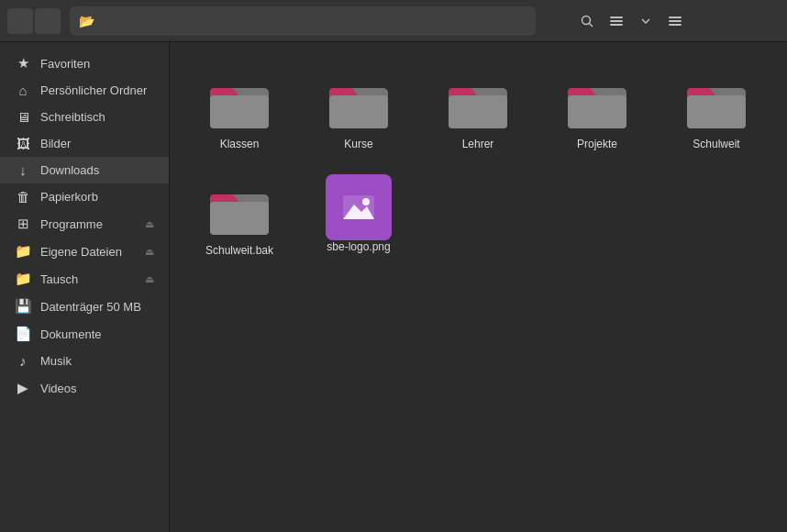  Describe the element at coordinates (616, 21) in the screenshot. I see `toolbar-actions` at that location.